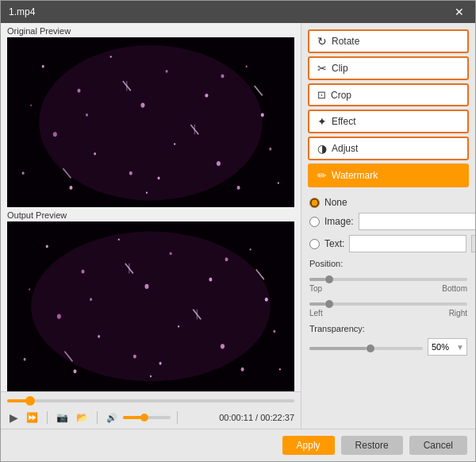 This screenshot has height=462, width=476. What do you see at coordinates (389, 41) in the screenshot?
I see `rotate-button: ↻ Rotate` at bounding box center [389, 41].